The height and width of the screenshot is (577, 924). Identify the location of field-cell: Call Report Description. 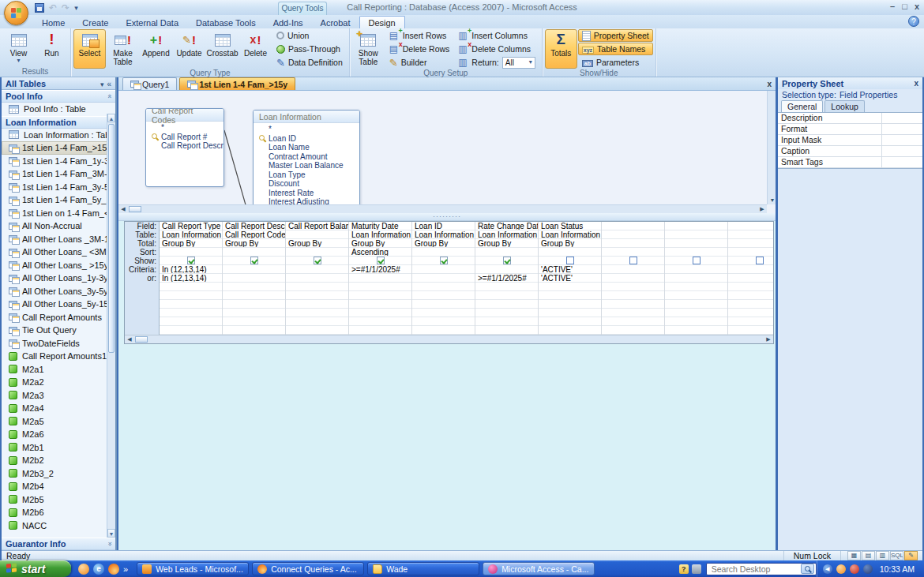
(254, 226).